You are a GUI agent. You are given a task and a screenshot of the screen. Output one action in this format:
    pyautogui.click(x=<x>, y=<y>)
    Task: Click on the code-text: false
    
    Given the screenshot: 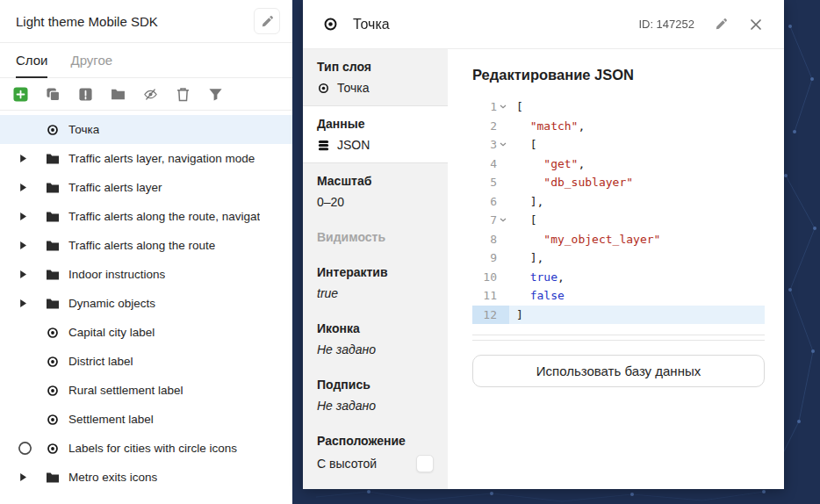 What is the action you would take?
    pyautogui.click(x=637, y=296)
    